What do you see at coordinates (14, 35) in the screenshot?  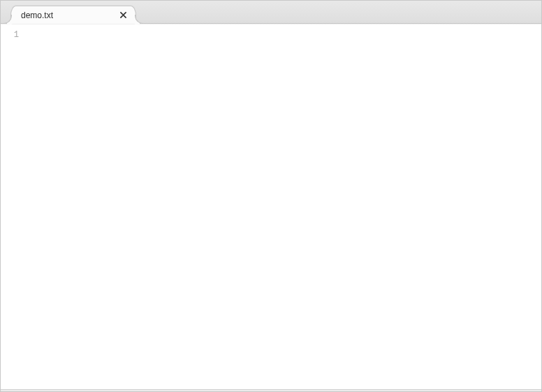 I see `line-number: 1` at bounding box center [14, 35].